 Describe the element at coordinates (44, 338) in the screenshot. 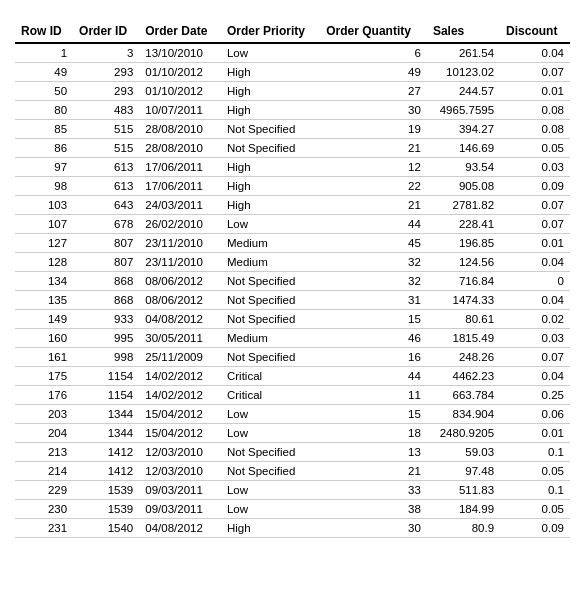

I see `table-cell: 160` at that location.